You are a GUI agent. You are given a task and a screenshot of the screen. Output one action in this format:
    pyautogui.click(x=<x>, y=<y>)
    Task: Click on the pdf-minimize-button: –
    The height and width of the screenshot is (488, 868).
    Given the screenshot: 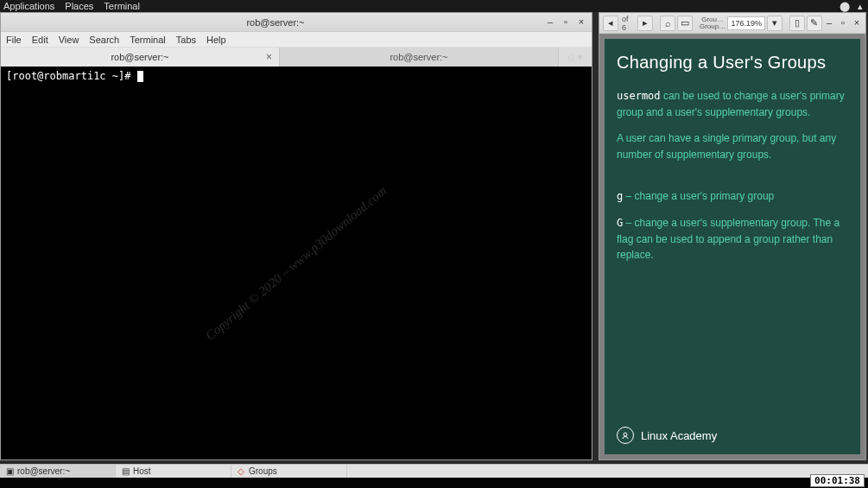 What is the action you would take?
    pyautogui.click(x=829, y=23)
    